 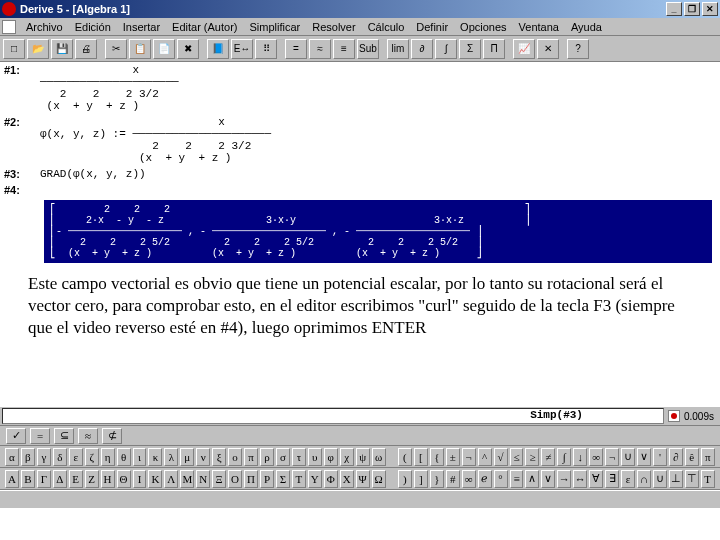 I want to click on menu-ventana: Ventana, so click(x=539, y=27).